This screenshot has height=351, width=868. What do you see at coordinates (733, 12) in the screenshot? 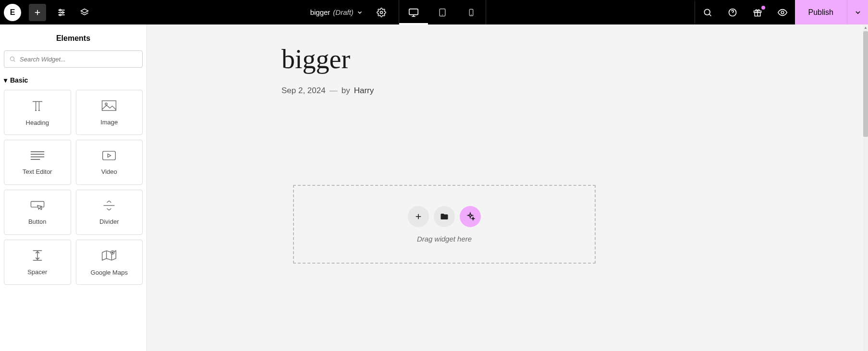
I see `help-icon` at bounding box center [733, 12].